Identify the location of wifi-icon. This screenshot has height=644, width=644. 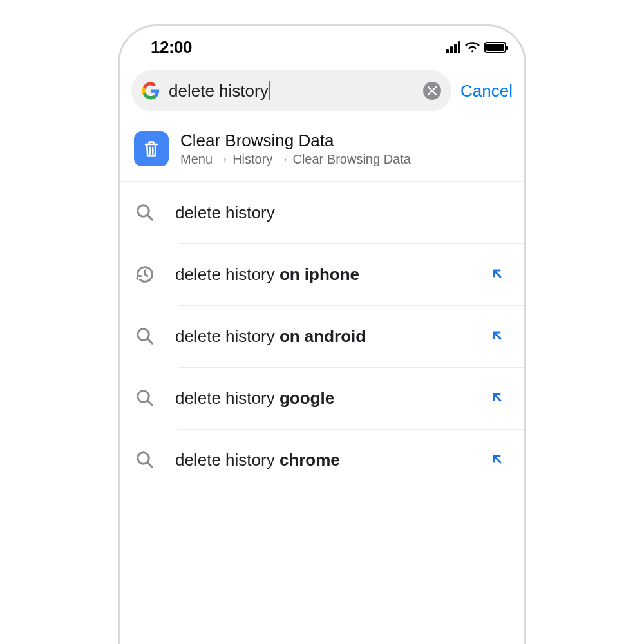
(473, 47).